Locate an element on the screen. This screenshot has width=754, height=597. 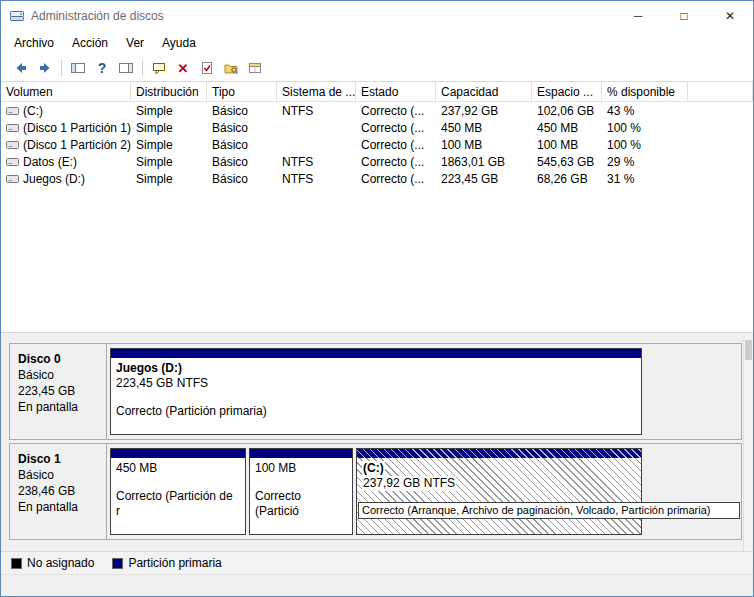
callout-icon is located at coordinates (159, 68).